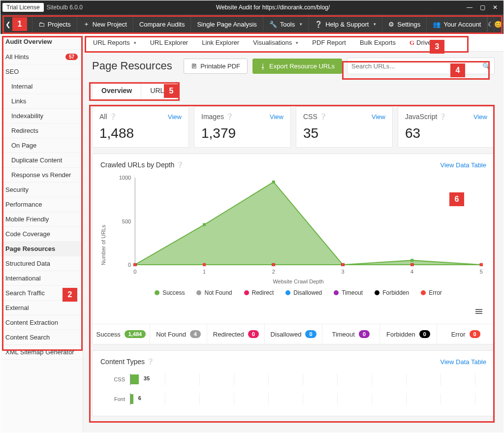 The height and width of the screenshot is (433, 504). What do you see at coordinates (105, 24) in the screenshot?
I see `new-project-button: ＋New Project` at bounding box center [105, 24].